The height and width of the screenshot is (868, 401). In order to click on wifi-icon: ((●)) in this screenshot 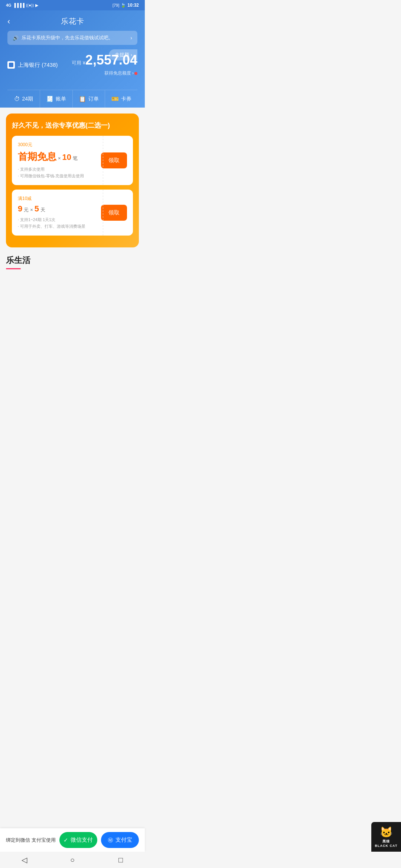, I will do `click(30, 5)`.